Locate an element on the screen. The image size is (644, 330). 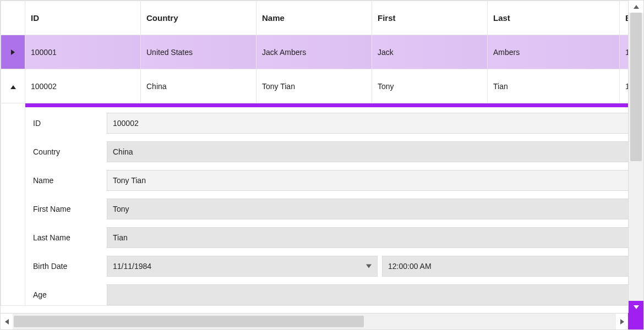
last-name-field: Tian is located at coordinates (368, 238).